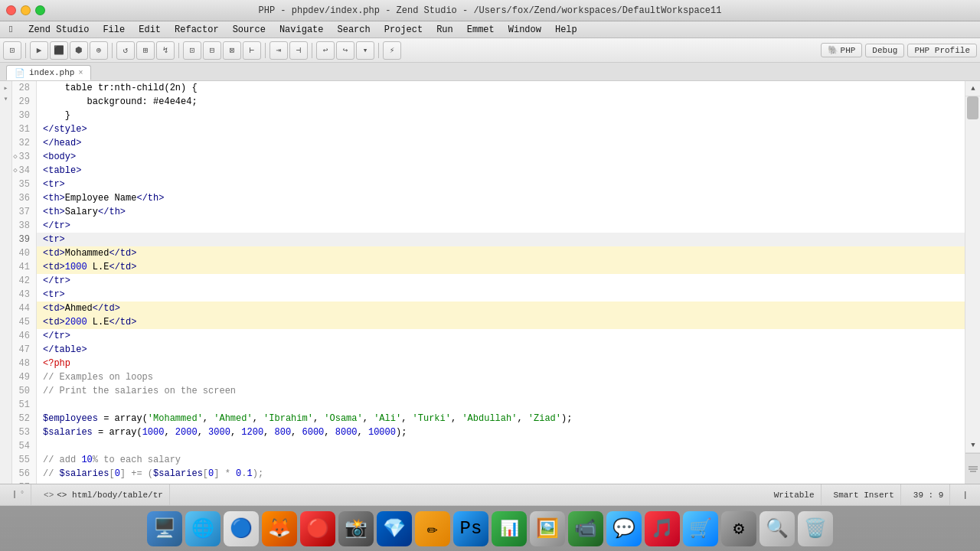  I want to click on toolbar-btn-2: ⬛, so click(59, 51).